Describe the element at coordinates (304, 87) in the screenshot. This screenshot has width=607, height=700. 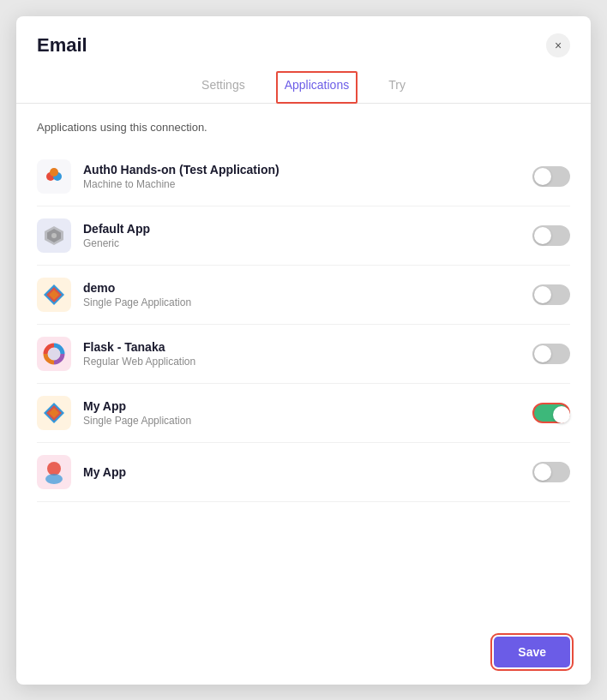
I see `tab-bar: Settings Applications Try` at that location.